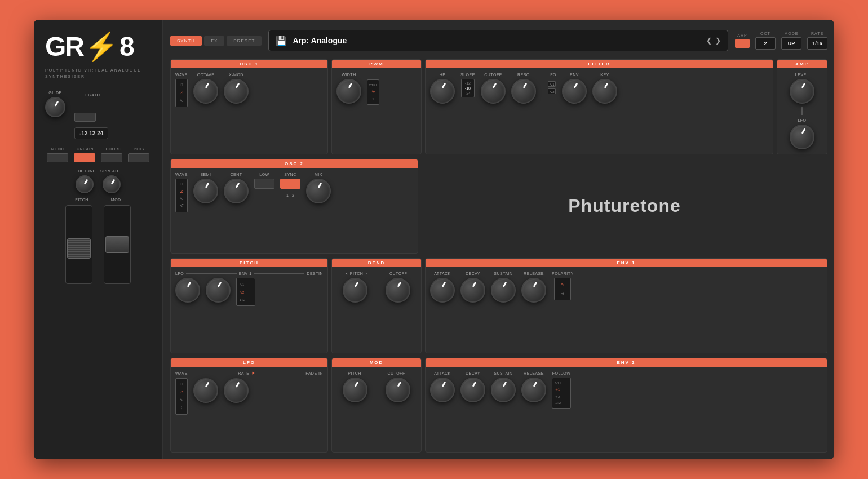 The width and height of the screenshot is (868, 479). What do you see at coordinates (355, 390) in the screenshot?
I see `mod-pitch-knob` at bounding box center [355, 390].